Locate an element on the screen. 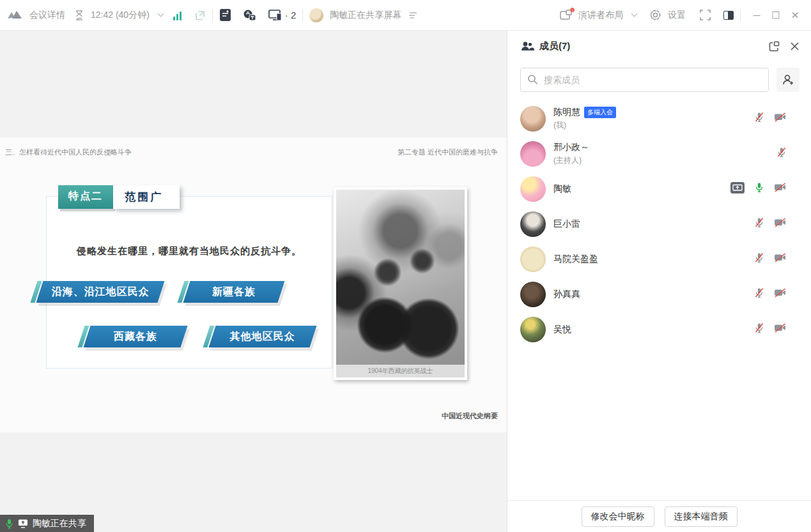 Image resolution: width=811 pixels, height=532 pixels. historic-photo-image: 1904年西藏的抗英战士 is located at coordinates (400, 284).